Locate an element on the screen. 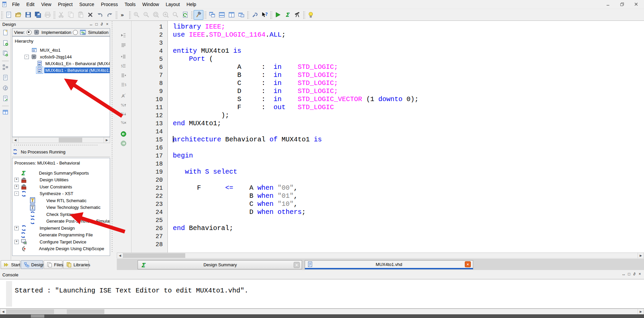  lines-button is located at coordinates (124, 46).